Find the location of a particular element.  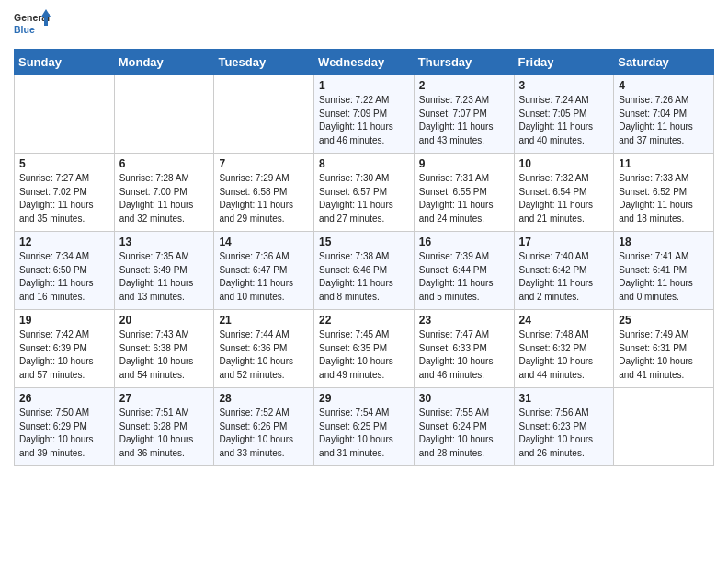

day-info: Sunrise: 7:27 AMSunset: 7:02 PMDaylight:… is located at coordinates (57, 199).